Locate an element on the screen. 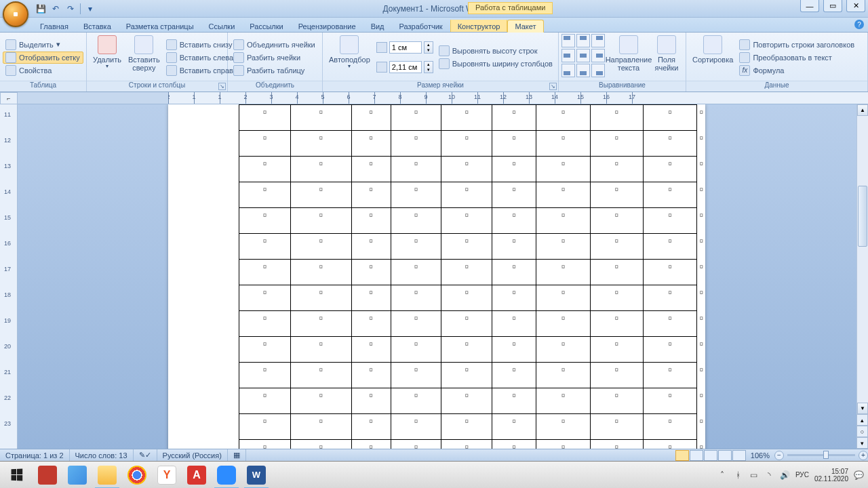  zoom-out-button: − is located at coordinates (779, 455).